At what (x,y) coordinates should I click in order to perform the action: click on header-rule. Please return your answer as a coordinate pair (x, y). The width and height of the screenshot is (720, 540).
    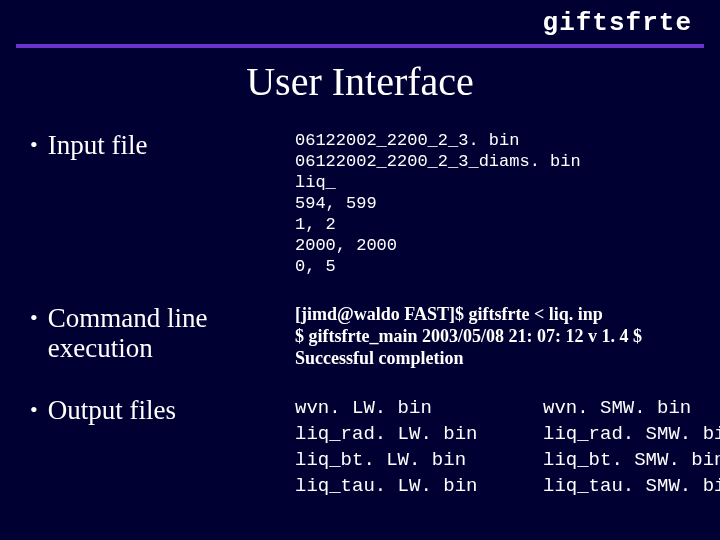
    Looking at the image, I should click on (360, 46).